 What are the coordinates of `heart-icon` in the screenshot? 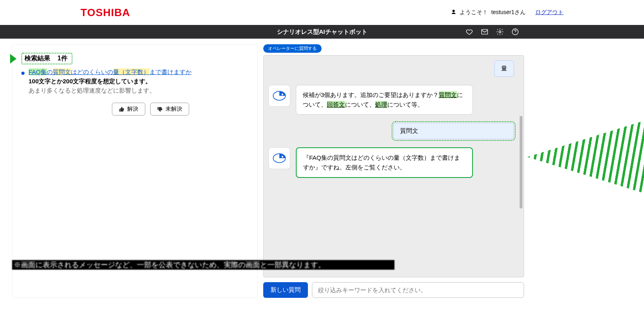 It's located at (469, 32).